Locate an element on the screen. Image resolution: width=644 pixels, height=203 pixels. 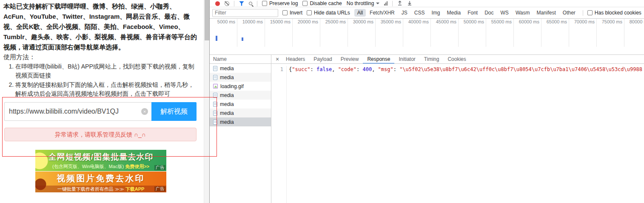
tab-preview: Preview is located at coordinates (350, 60).